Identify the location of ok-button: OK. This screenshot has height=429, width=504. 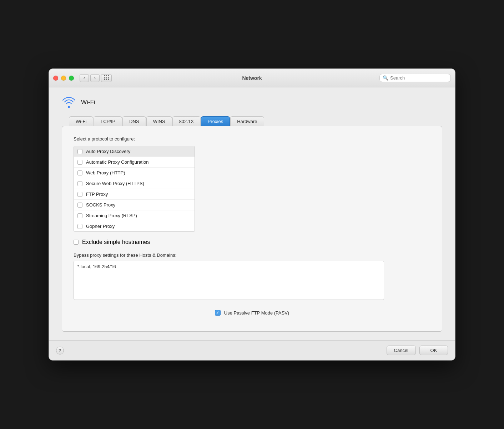
(434, 350).